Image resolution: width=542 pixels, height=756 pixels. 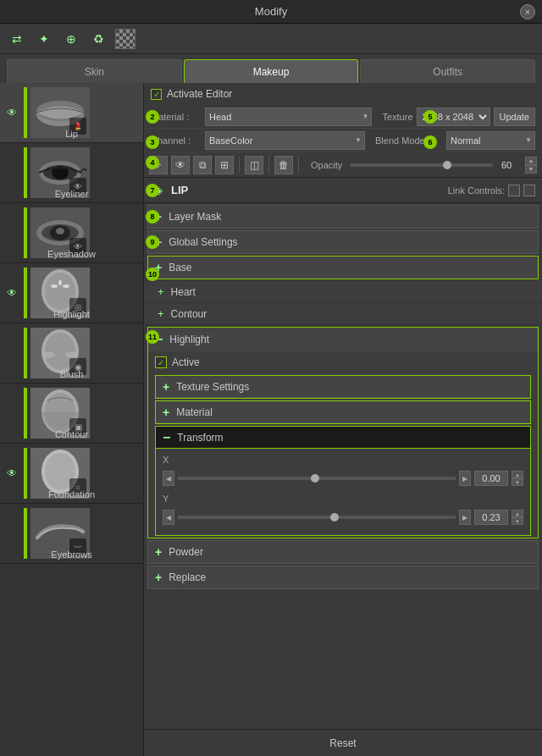 I want to click on reset-row: Reset, so click(x=343, y=742).